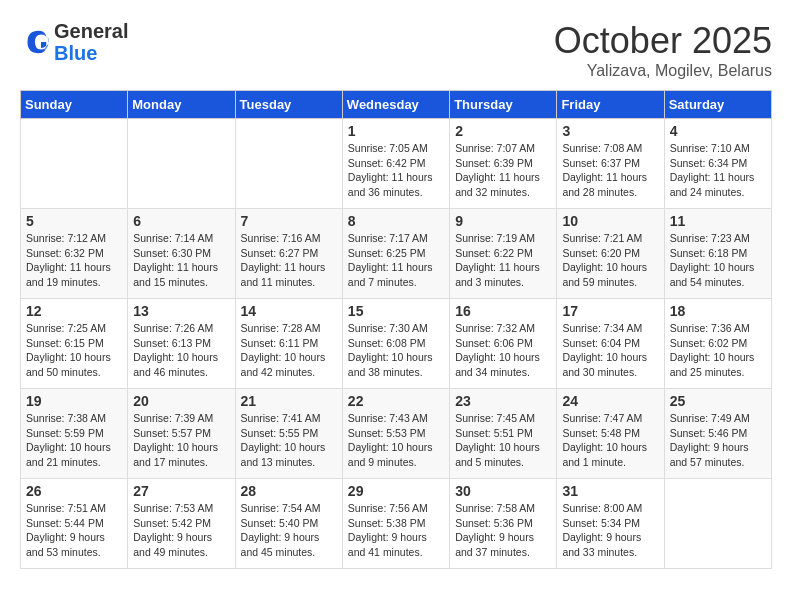 The image size is (792, 612). Describe the element at coordinates (289, 491) in the screenshot. I see `day-number: 28` at that location.